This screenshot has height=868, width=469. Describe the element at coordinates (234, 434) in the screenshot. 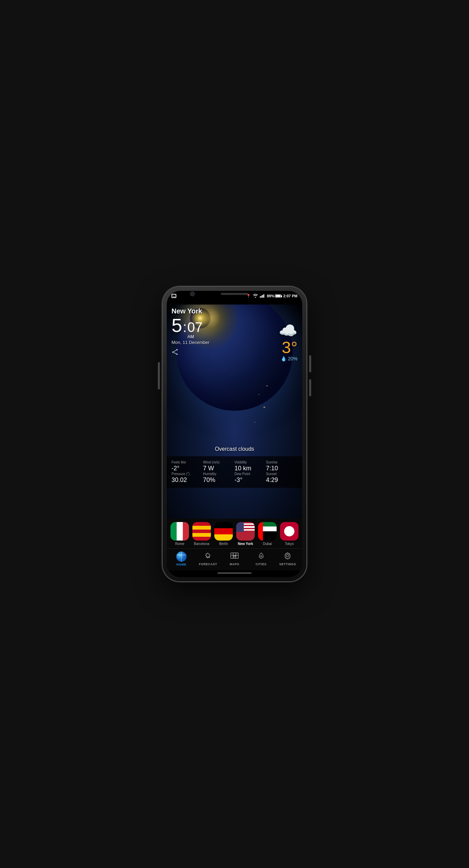

I see `phone-frame: 📍` at that location.